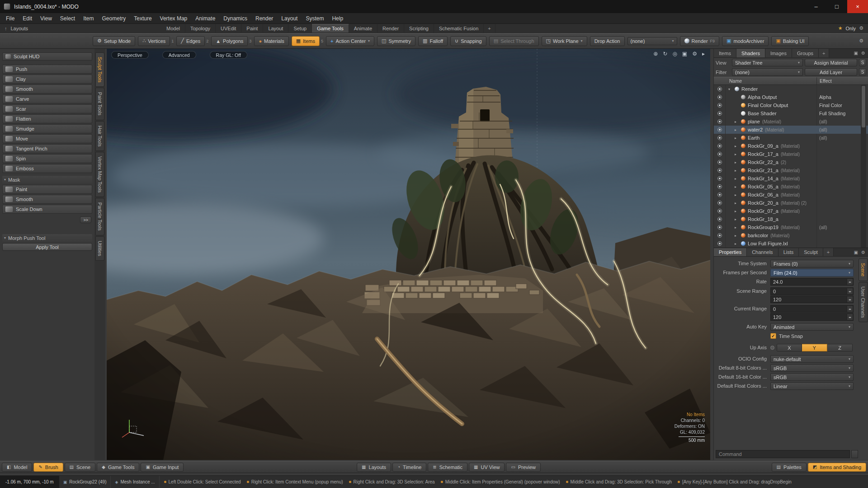 The width and height of the screenshot is (868, 488). Describe the element at coordinates (790, 41) in the screenshot. I see `baking-ui-button: ▣ Baking UI` at that location.